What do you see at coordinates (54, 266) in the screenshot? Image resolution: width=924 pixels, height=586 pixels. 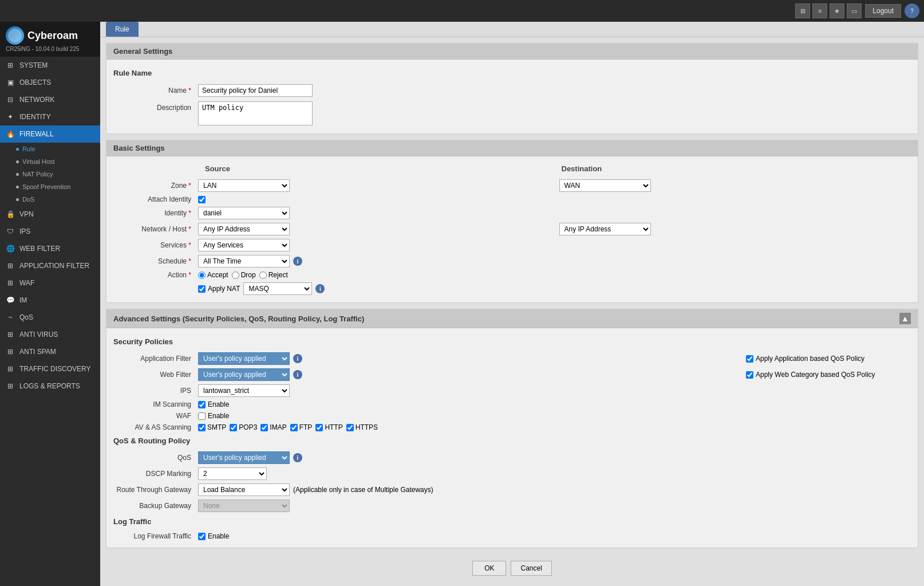 I see `sidebar-label-app-filter: APPLICATION FILTER` at bounding box center [54, 266].